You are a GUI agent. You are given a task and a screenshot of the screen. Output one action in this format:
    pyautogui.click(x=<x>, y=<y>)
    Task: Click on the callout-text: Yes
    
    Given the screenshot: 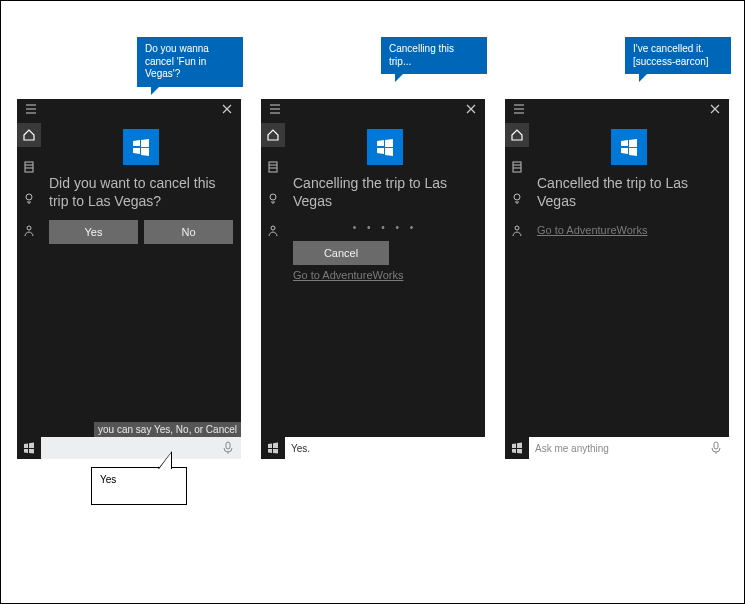 What is the action you would take?
    pyautogui.click(x=108, y=480)
    